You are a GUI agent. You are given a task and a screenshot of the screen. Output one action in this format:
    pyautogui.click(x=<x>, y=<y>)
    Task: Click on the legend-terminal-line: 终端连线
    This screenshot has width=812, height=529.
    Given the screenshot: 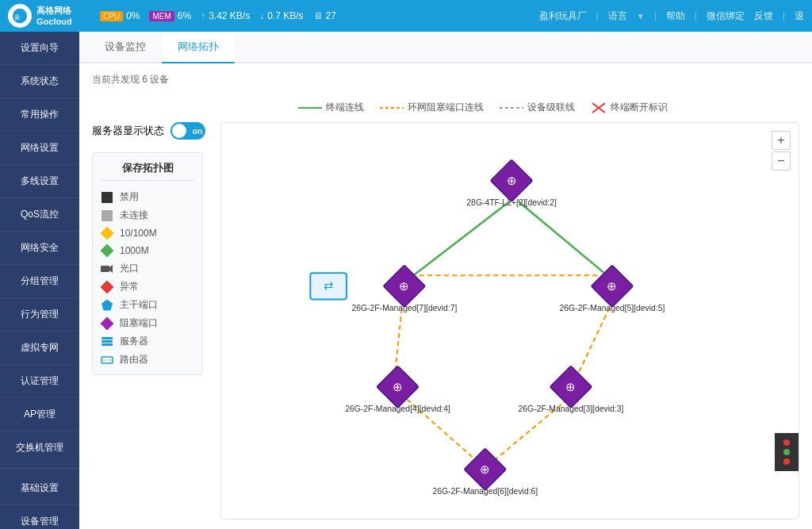 What is the action you would take?
    pyautogui.click(x=331, y=108)
    